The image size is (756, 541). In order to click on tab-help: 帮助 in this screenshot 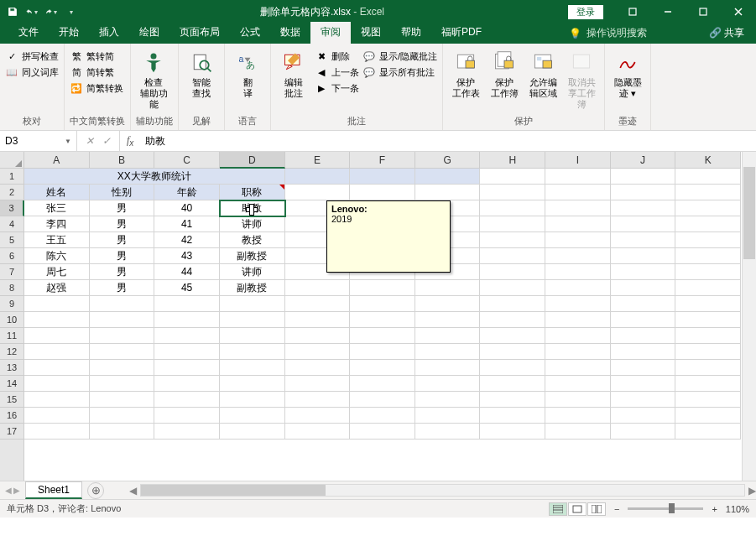, I will do `click(411, 33)`.